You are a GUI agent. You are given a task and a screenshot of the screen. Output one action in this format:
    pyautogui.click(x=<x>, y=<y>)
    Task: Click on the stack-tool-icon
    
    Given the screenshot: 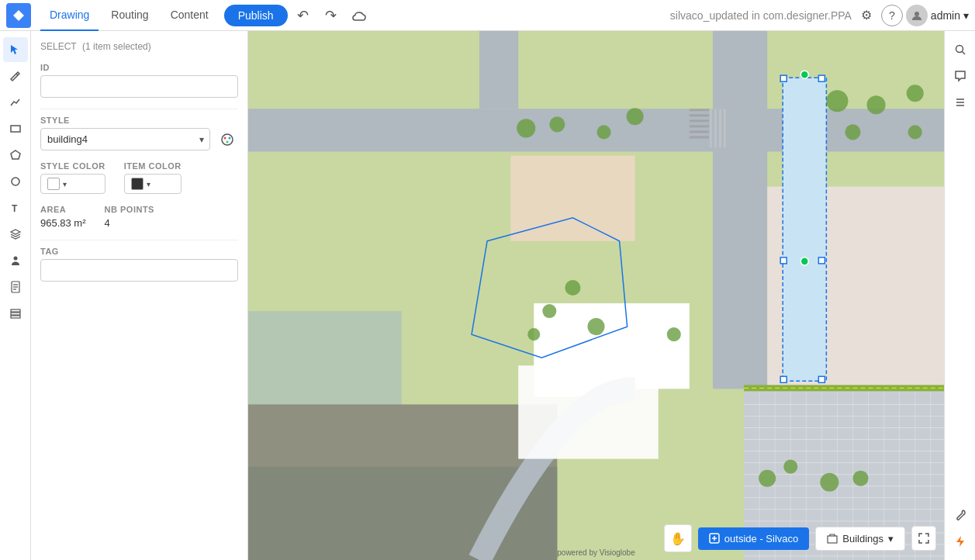 What is the action you would take?
    pyautogui.click(x=16, y=313)
    